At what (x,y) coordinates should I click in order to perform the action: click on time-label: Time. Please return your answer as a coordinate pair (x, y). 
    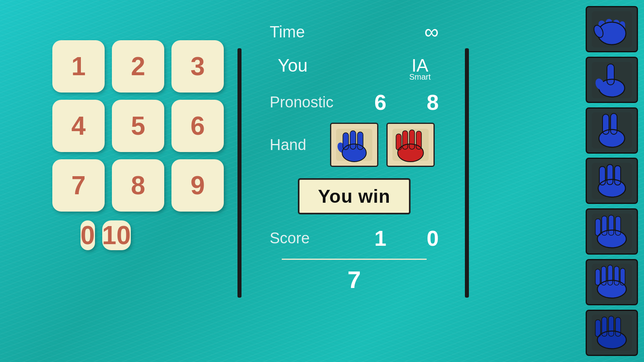
    Looking at the image, I should click on (287, 32).